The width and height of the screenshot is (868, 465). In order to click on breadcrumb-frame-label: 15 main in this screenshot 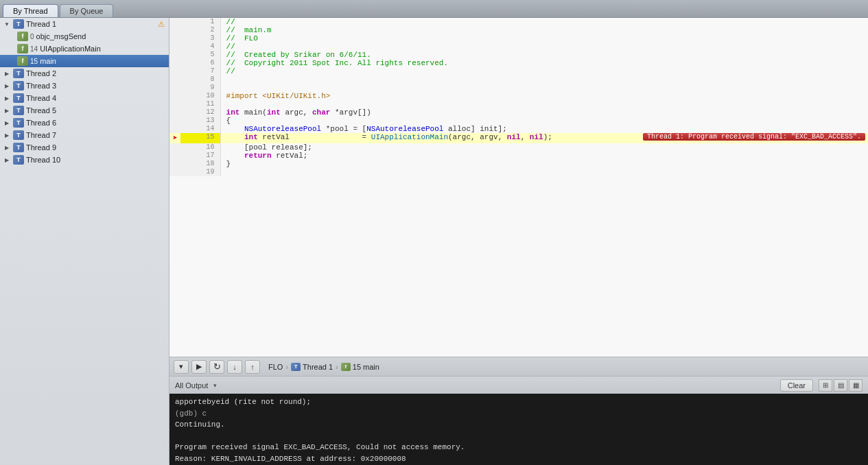, I will do `click(366, 367)`.